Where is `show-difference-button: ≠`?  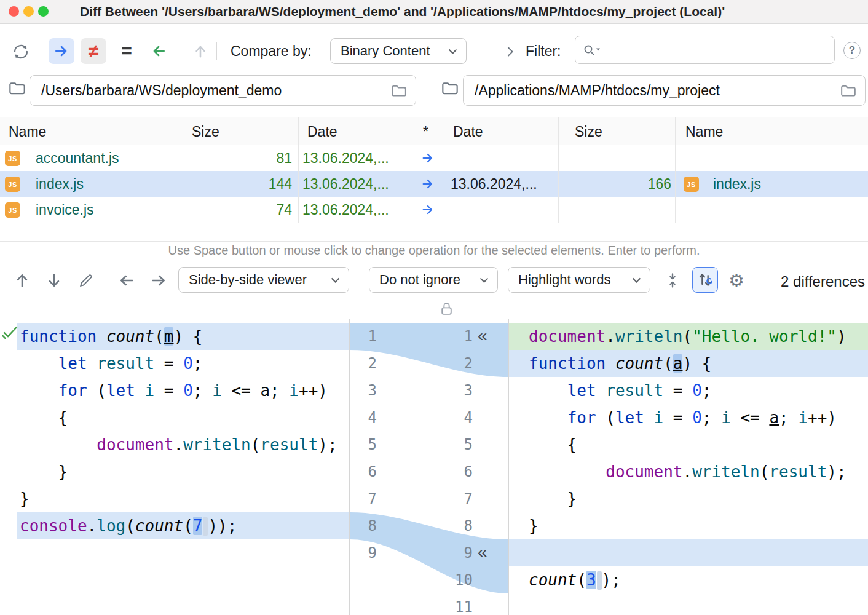 show-difference-button: ≠ is located at coordinates (93, 51).